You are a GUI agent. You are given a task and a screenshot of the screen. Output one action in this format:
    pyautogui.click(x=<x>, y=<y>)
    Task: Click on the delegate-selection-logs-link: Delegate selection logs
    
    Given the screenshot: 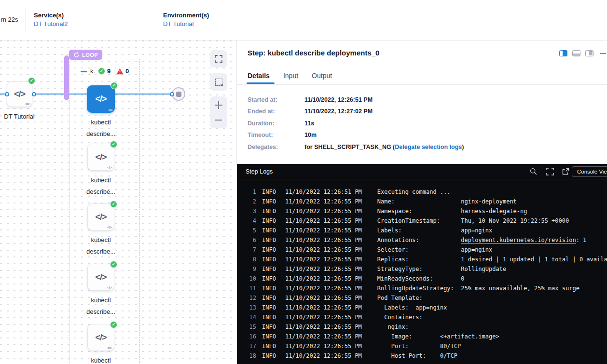 What is the action you would take?
    pyautogui.click(x=428, y=147)
    